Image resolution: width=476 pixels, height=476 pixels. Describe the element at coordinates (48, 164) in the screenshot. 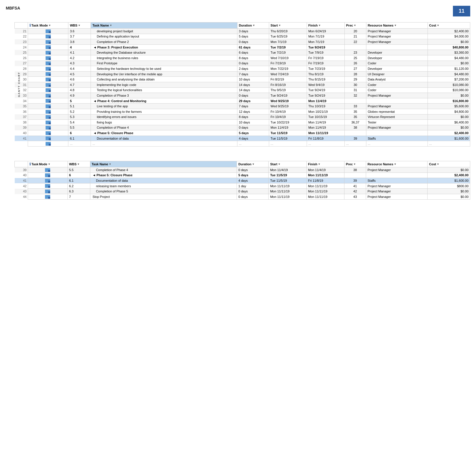

I see `th2-taskmode: ℹ TaskMode ▼` at that location.